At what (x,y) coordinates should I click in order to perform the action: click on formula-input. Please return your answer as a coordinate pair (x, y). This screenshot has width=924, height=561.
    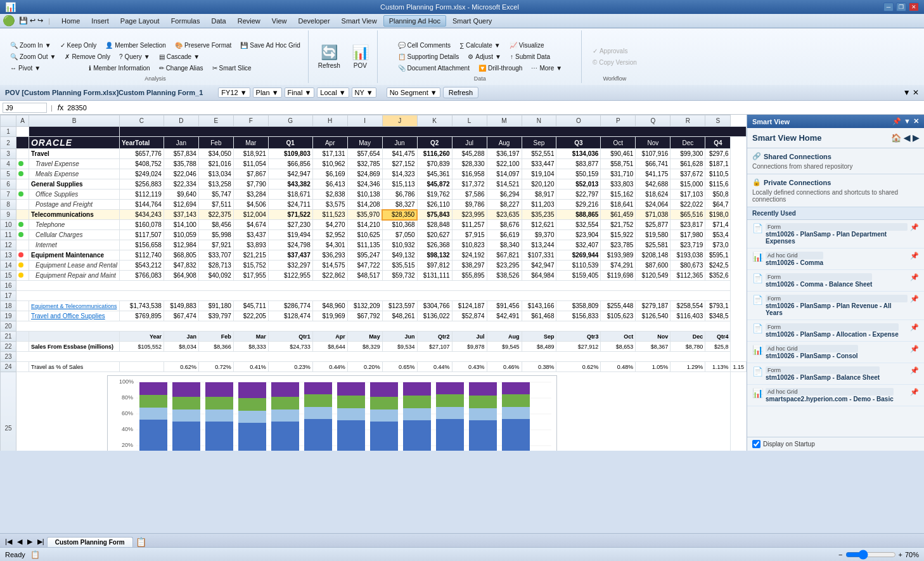
    Looking at the image, I should click on (494, 108).